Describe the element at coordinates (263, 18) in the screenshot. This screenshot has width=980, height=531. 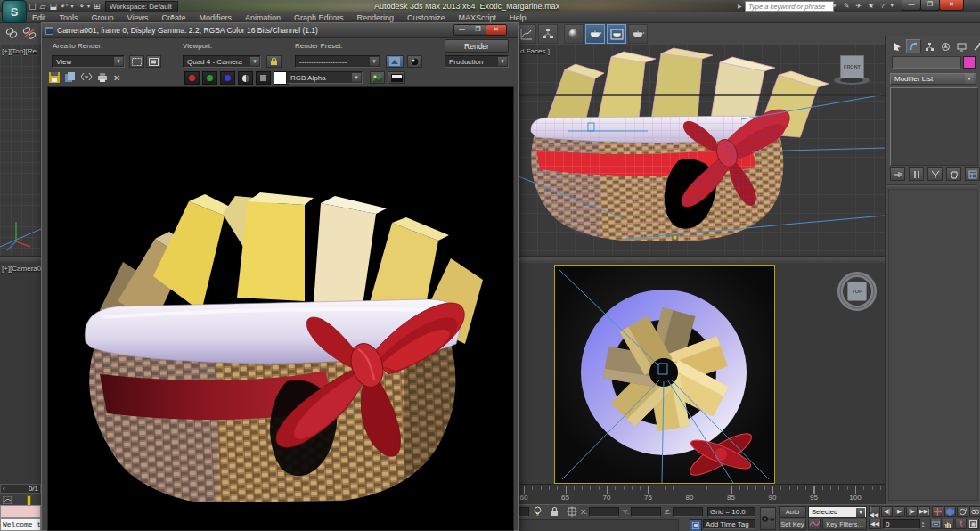
I see `menu-animation: Animation` at that location.